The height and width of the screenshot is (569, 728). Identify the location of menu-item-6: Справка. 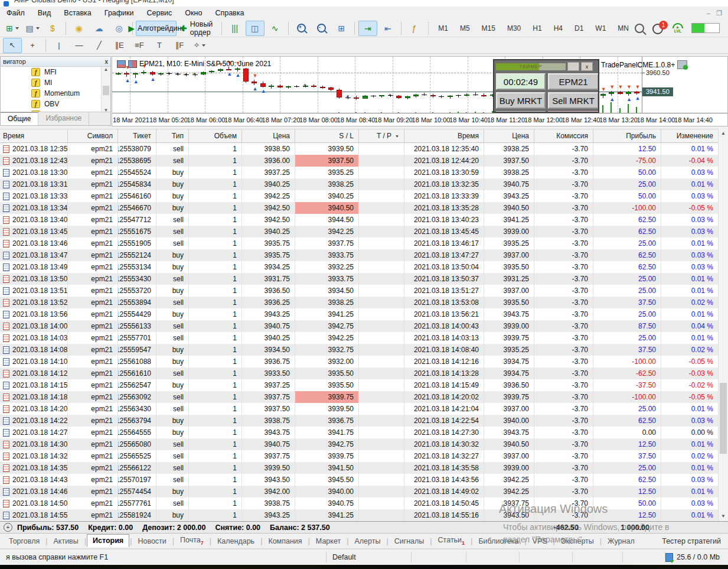
(229, 13).